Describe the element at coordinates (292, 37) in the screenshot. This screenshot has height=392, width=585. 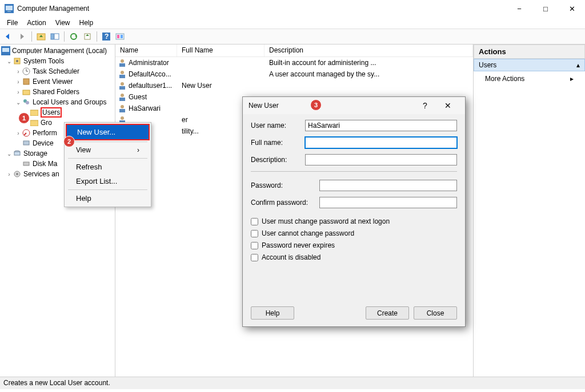
I see `toolbar: ?` at that location.